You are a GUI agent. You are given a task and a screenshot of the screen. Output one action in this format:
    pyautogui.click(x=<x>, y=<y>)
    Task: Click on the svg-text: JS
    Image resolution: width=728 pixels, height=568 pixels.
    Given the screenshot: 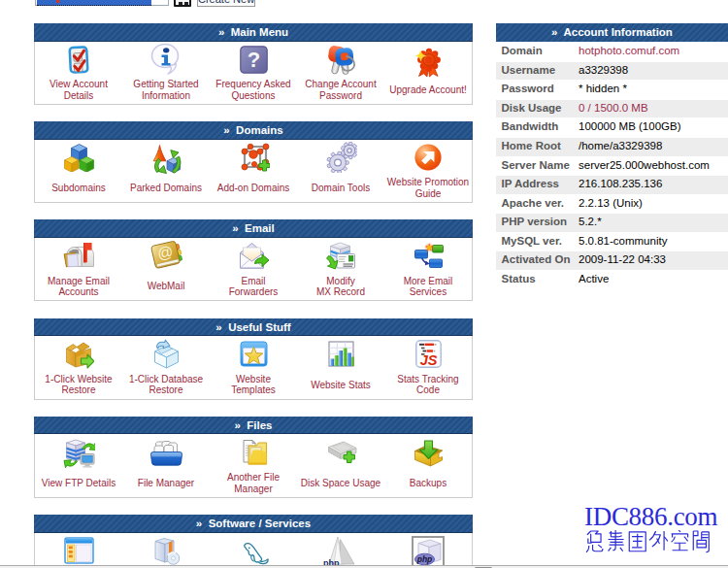 What is the action you would take?
    pyautogui.click(x=428, y=360)
    